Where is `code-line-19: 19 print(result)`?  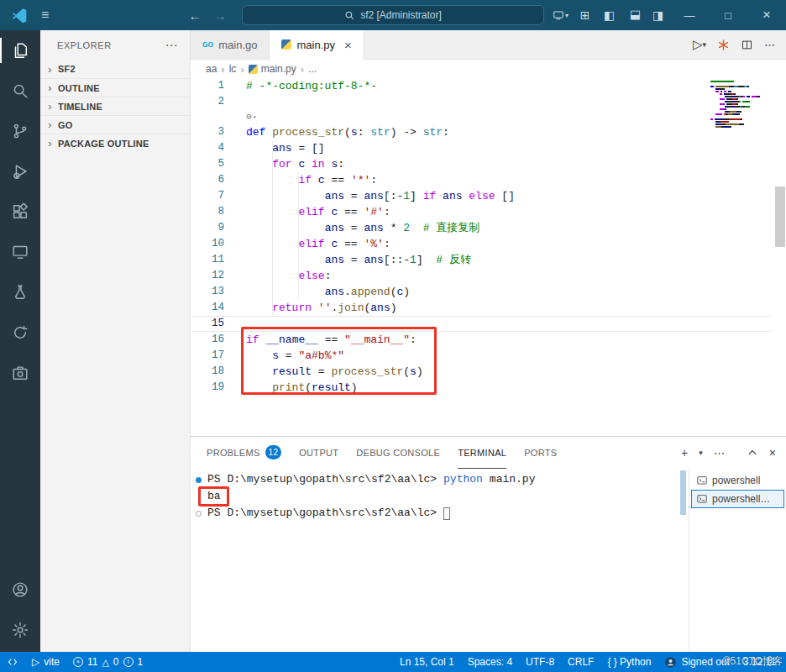 code-line-19: 19 print(result) is located at coordinates (489, 388).